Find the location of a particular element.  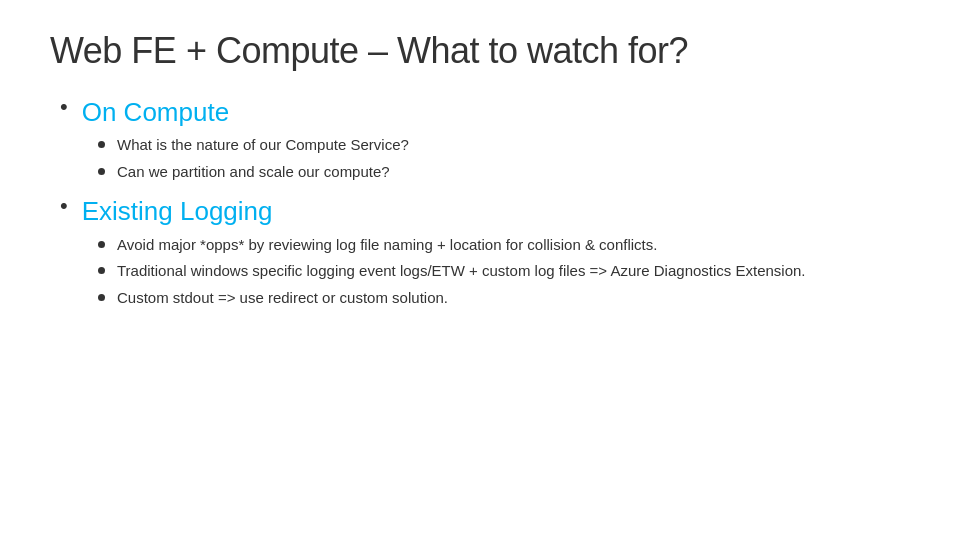

sub-item-text: Can we partition and scale our compute? is located at coordinates (254, 172).